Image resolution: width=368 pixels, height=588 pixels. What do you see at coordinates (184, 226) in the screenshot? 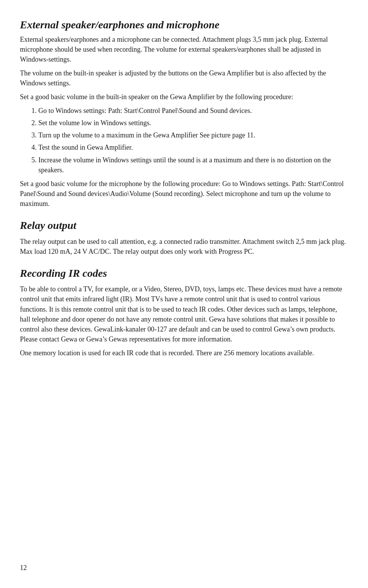
I see `relay-heading: Relay output` at bounding box center [184, 226].